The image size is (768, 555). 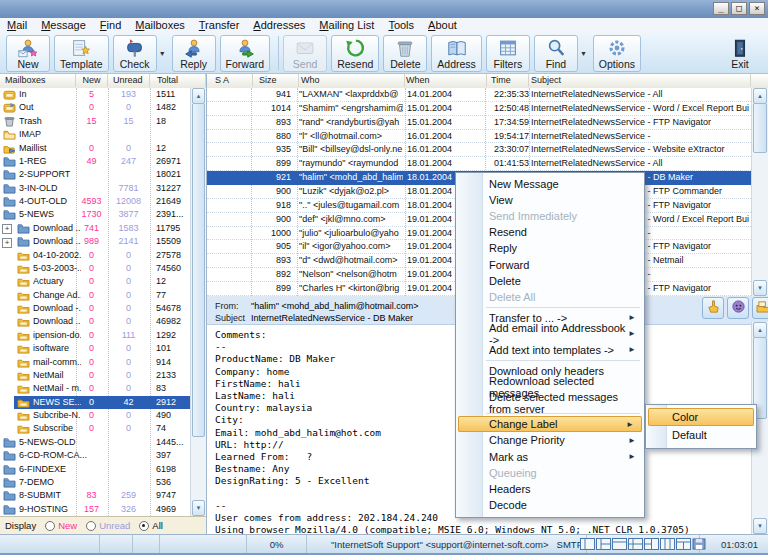 I want to click on layout-5-icon, so click(x=652, y=544).